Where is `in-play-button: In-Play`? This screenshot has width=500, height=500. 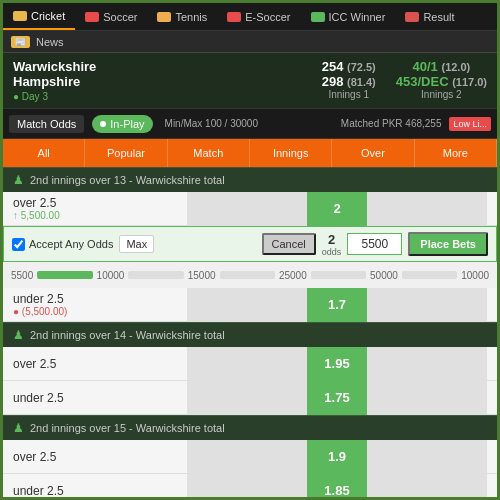 in-play-button: In-Play is located at coordinates (122, 124).